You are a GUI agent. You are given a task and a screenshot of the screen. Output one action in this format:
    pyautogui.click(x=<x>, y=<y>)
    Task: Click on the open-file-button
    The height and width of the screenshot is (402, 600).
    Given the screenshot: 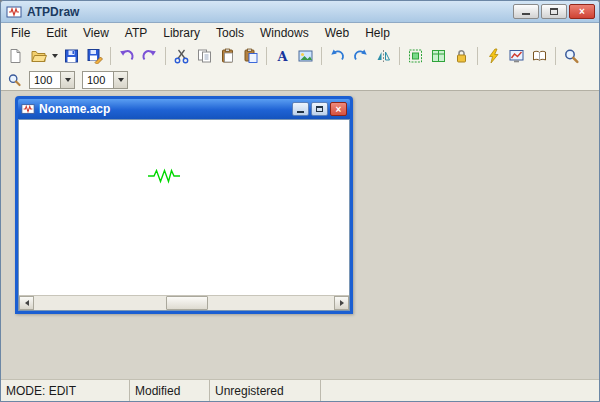 What is the action you would take?
    pyautogui.click(x=38, y=56)
    